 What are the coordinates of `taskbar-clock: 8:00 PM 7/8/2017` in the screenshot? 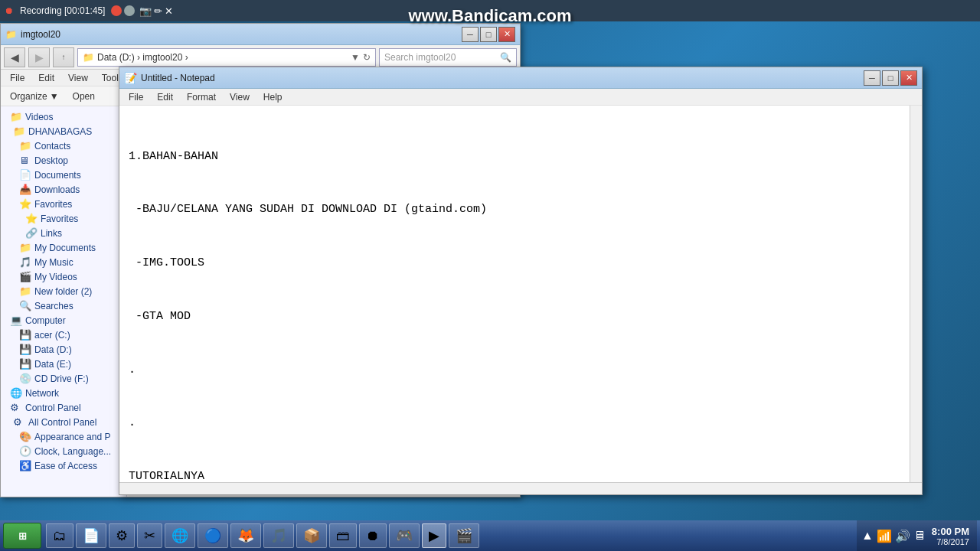 It's located at (951, 536).